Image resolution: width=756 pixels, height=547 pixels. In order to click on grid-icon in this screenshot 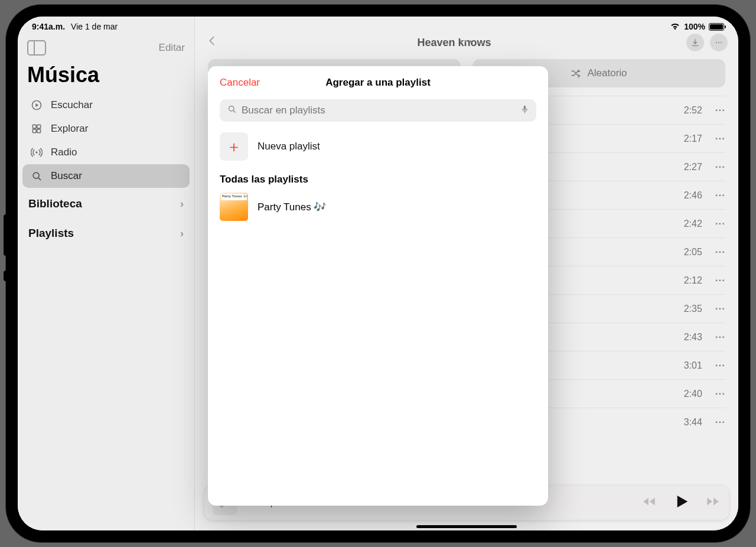, I will do `click(37, 129)`.